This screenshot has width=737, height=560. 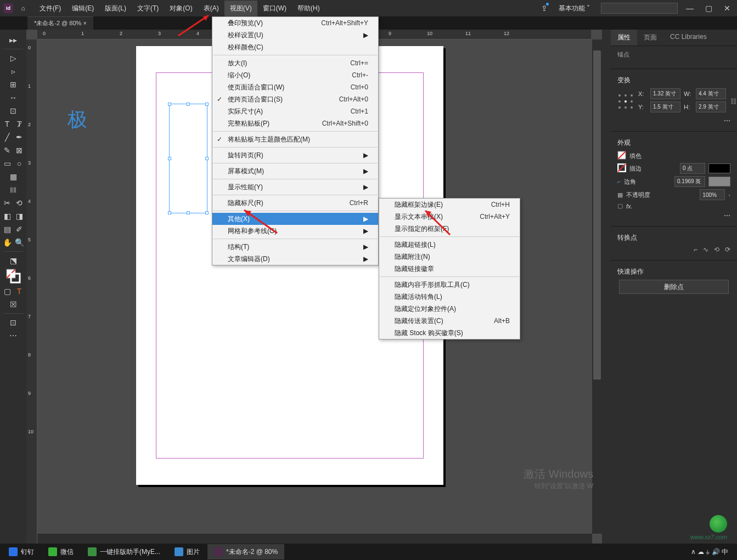 I want to click on convert-corner-icon: ⌐, so click(x=696, y=250).